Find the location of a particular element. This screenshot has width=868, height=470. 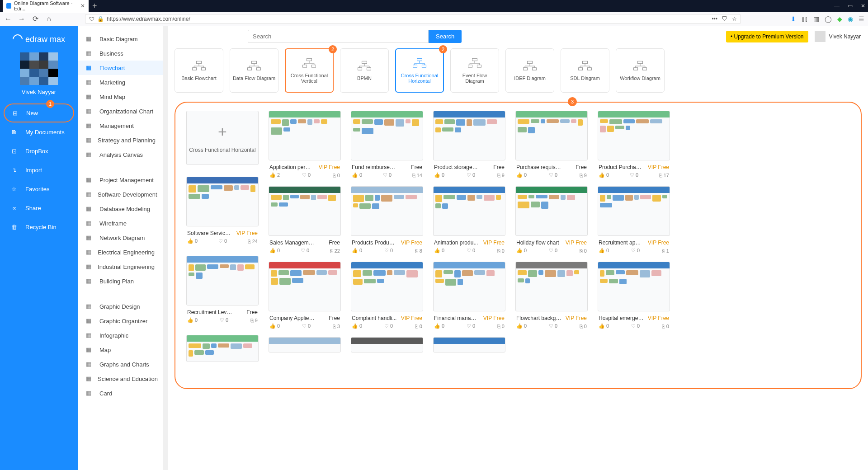

search-input is located at coordinates (338, 36).